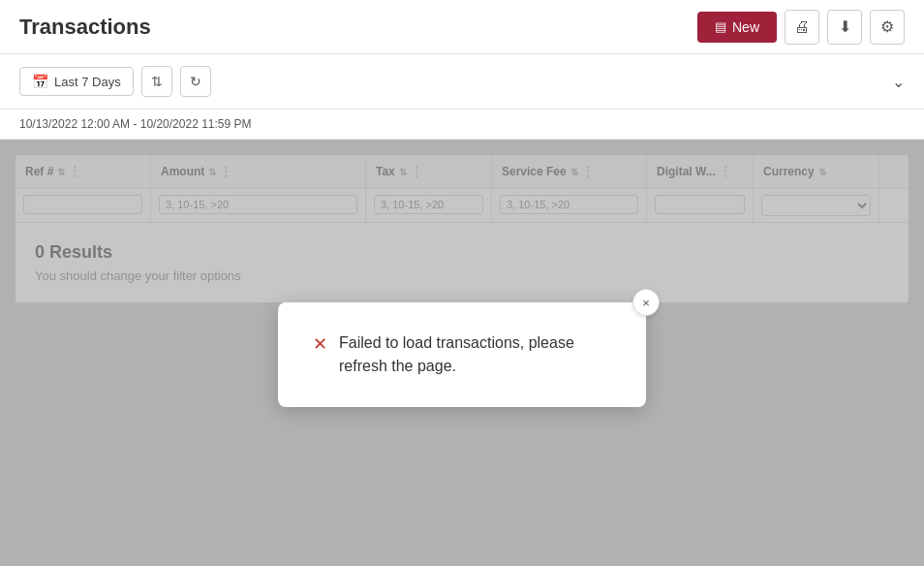 Image resolution: width=924 pixels, height=566 pixels. Describe the element at coordinates (41, 81) in the screenshot. I see `calendar-icon: 📅` at that location.